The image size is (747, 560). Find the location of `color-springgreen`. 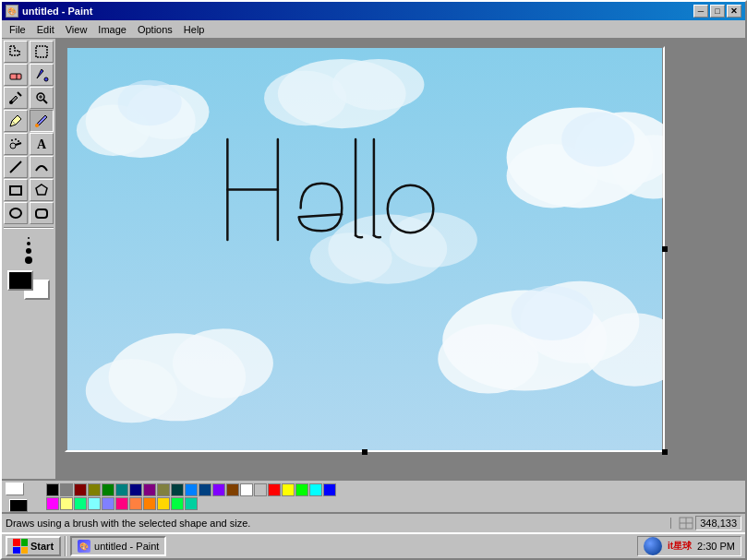

color-springgreen is located at coordinates (80, 504).